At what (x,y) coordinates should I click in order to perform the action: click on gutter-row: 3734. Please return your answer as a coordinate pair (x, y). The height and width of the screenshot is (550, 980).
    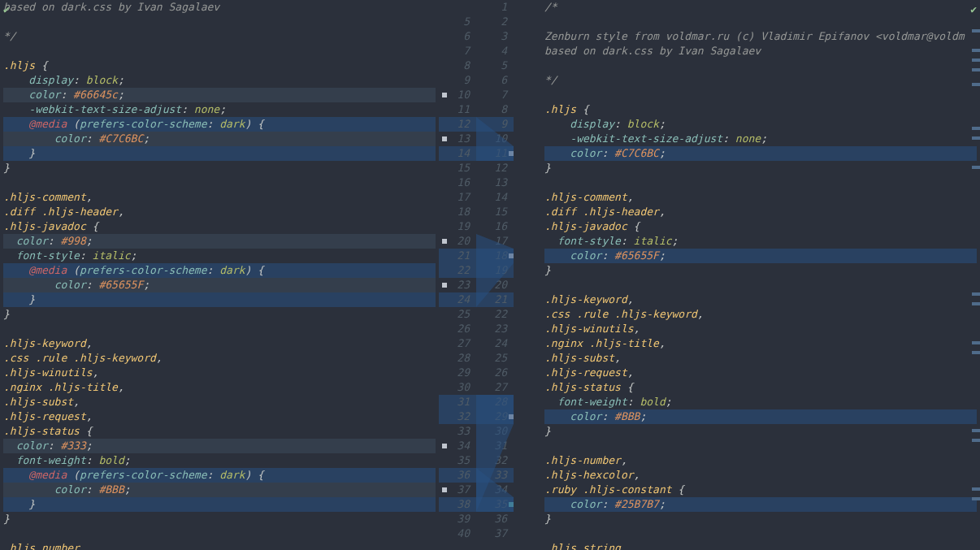
    Looking at the image, I should click on (490, 490).